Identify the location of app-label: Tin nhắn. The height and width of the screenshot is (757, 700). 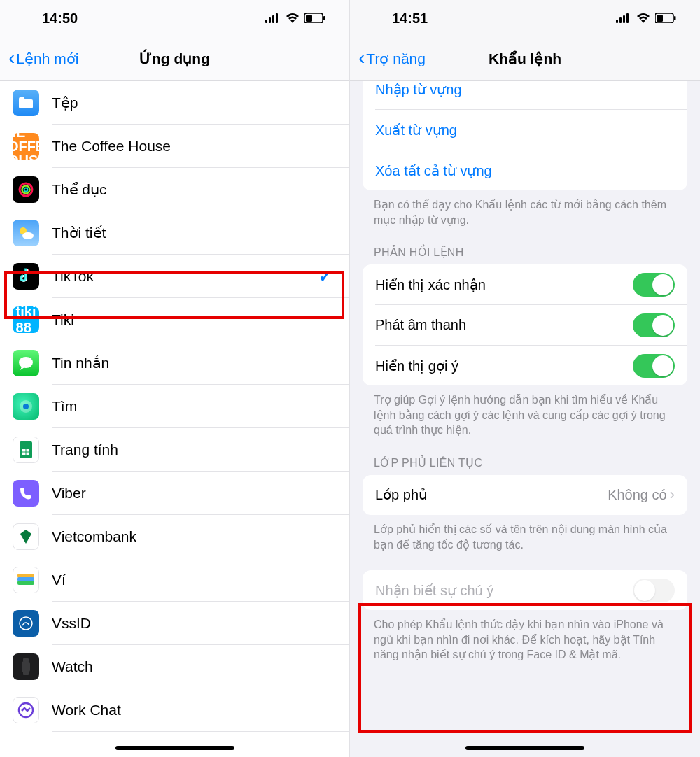
(200, 363).